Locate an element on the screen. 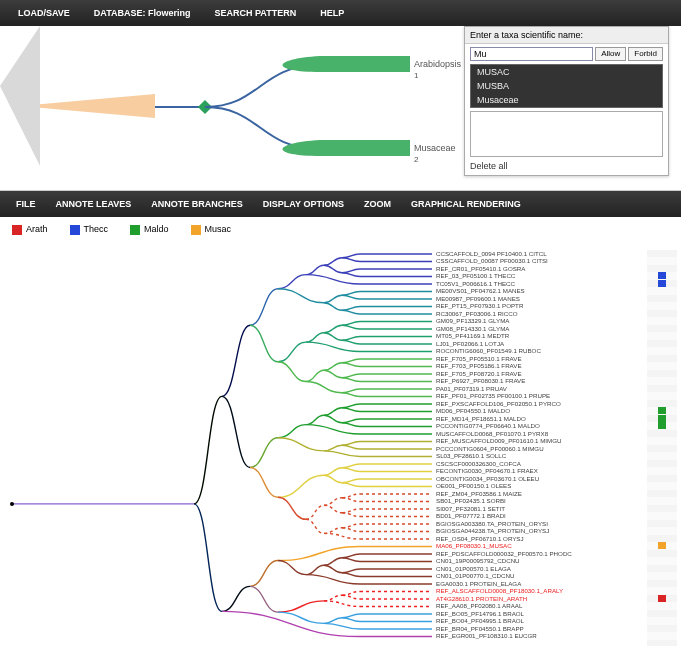 The width and height of the screenshot is (681, 660). tree-leaf-label: REF_PXSCAFFOLD106_PF02050.1 PYRCO is located at coordinates (521, 404).